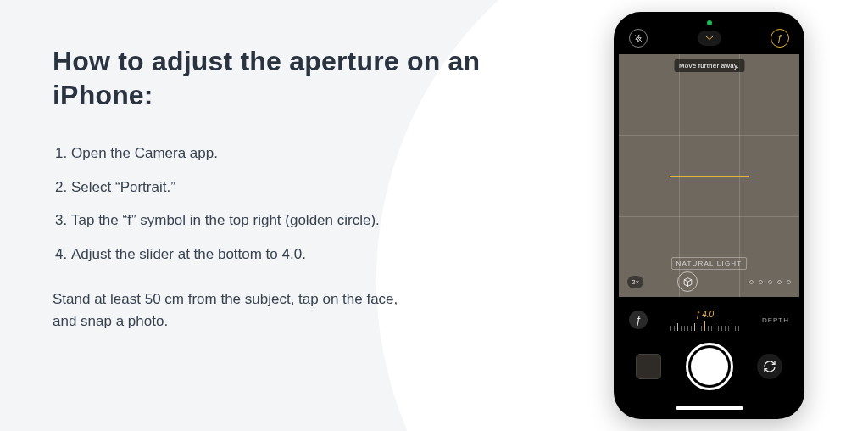  Describe the element at coordinates (770, 282) in the screenshot. I see `lighting-effect-dots` at that location.